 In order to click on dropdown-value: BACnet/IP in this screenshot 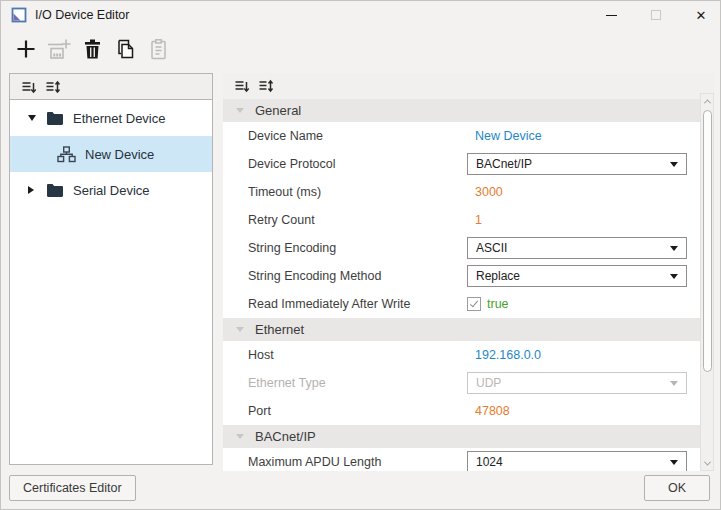, I will do `click(504, 164)`.